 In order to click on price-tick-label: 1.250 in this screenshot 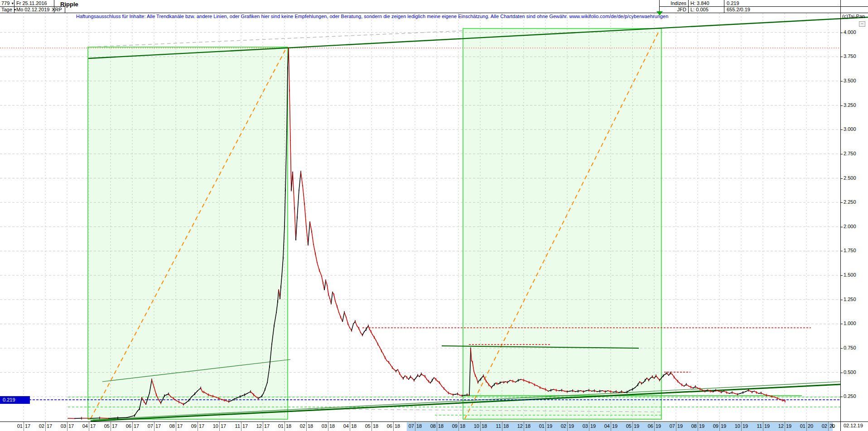, I will do `click(850, 299)`.